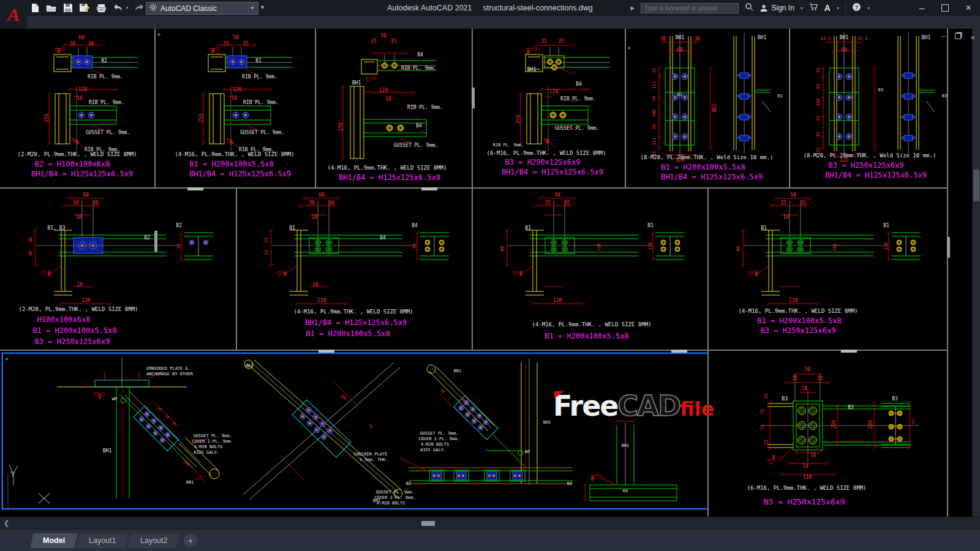 The height and width of the screenshot is (551, 980). Describe the element at coordinates (870, 156) in the screenshot. I see `caption-line: (8-M20, PL.20mm.THK. , Weld Size 10 mm.)` at that location.